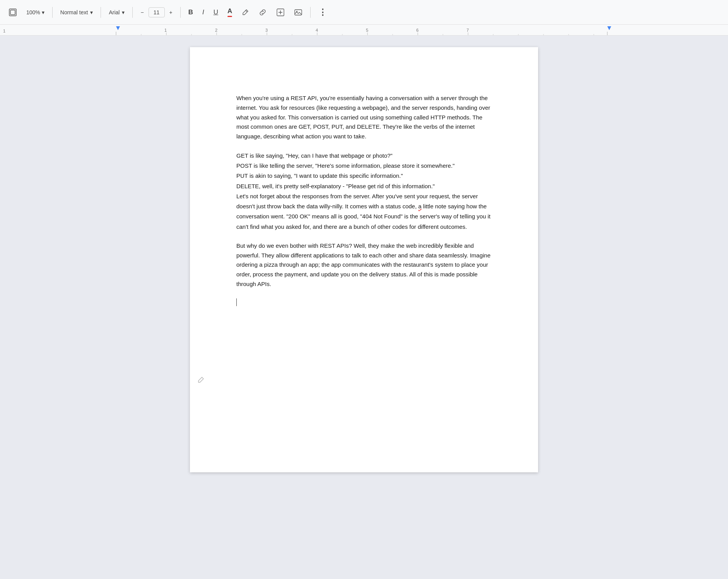  Describe the element at coordinates (245, 12) in the screenshot. I see `highlight-button` at that location.